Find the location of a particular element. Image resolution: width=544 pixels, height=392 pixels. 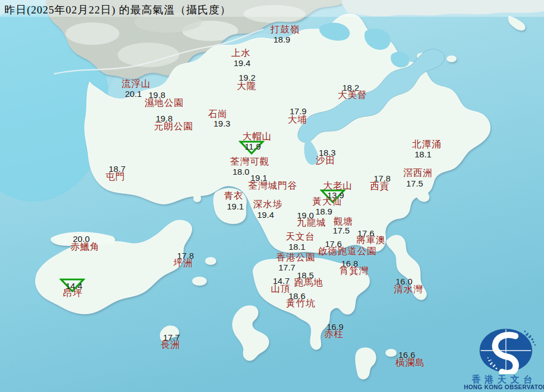

station-temp: 20.1 is located at coordinates (133, 94).